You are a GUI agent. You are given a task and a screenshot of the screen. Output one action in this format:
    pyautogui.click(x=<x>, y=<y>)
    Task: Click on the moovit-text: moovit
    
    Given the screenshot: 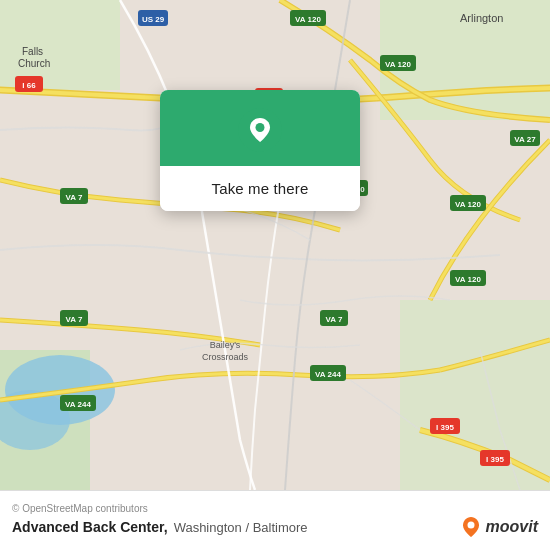 What is the action you would take?
    pyautogui.click(x=512, y=527)
    